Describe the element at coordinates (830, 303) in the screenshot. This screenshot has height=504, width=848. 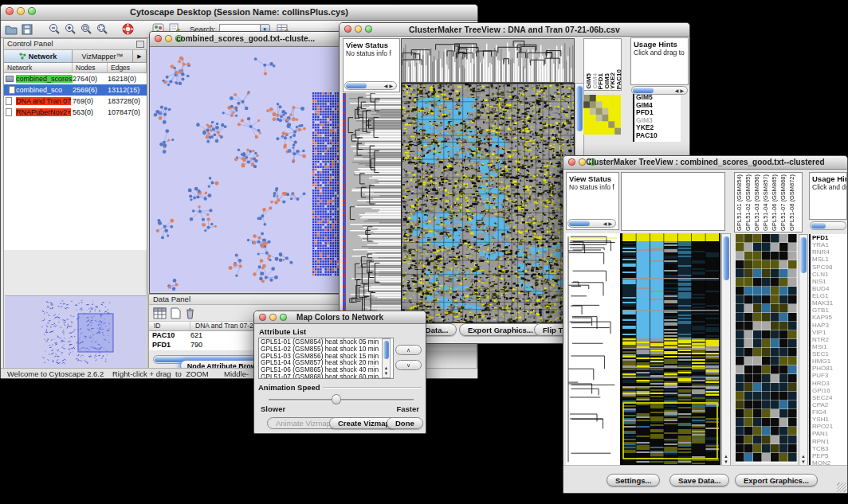
I see `gene-label: MAK31` at that location.